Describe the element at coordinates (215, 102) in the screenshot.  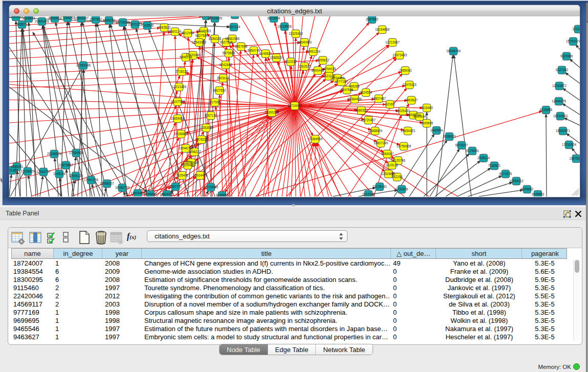
I see `svg-text: 917006` at that location.